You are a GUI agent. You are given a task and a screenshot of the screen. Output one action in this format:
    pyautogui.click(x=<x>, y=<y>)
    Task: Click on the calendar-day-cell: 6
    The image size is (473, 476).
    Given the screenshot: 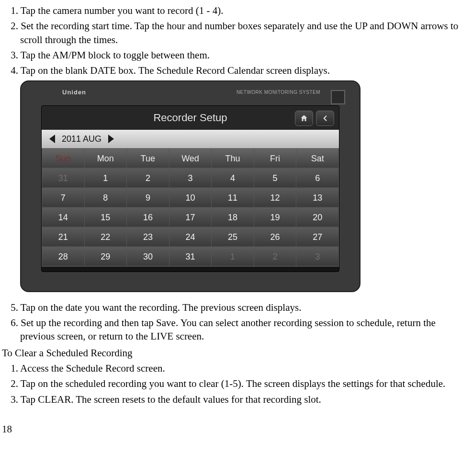 What is the action you would take?
    pyautogui.click(x=318, y=178)
    